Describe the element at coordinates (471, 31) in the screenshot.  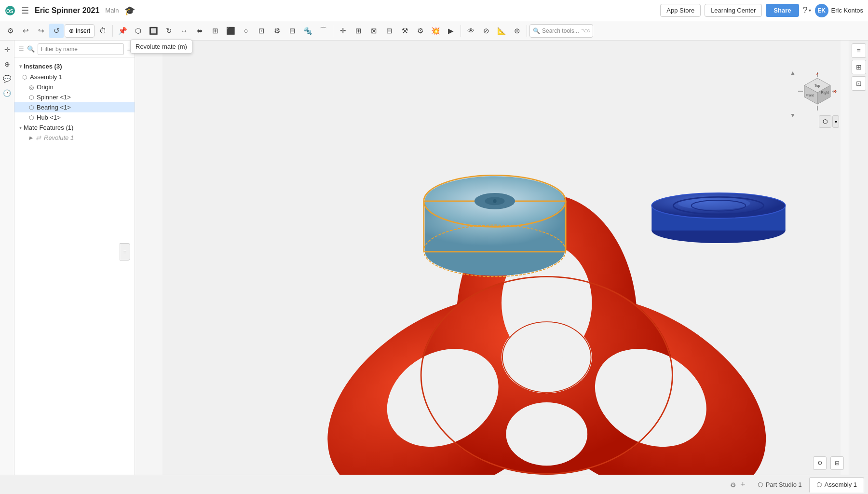
I see `hide-button: 👁` at that location.